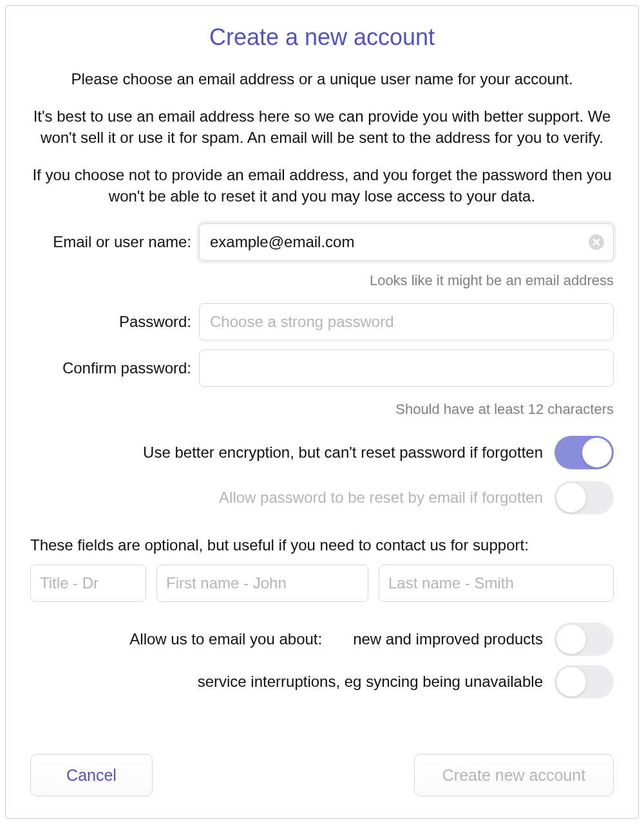 The image size is (644, 824). I want to click on clear-input-icon, so click(596, 242).